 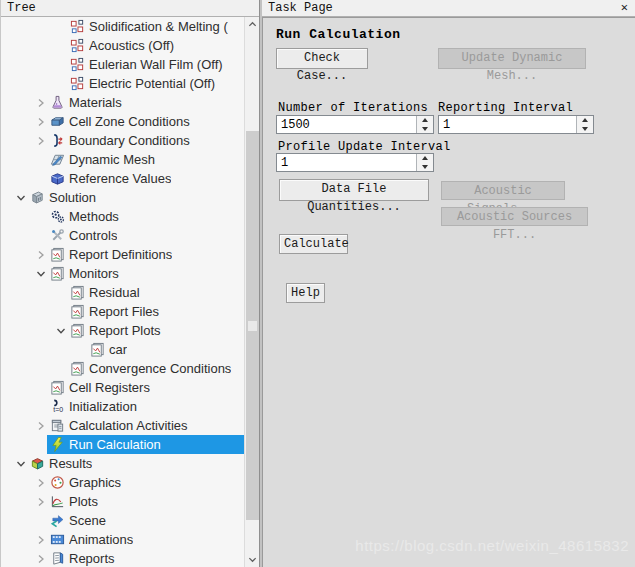 I want to click on tree-item-electric-potential-off: Electric Potential (Off), so click(x=123, y=84).